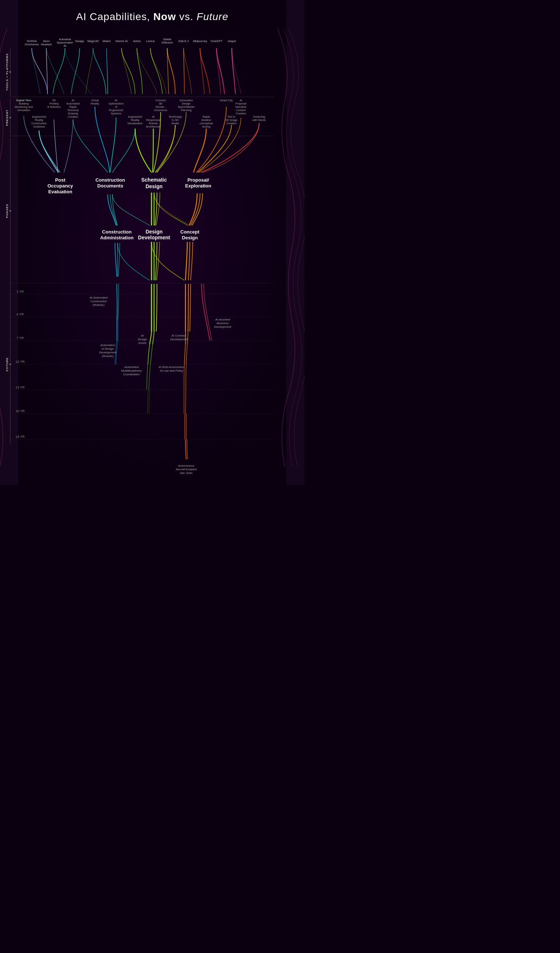 Image resolution: width=560 pixels, height=953 pixels. I want to click on svg-text: NVIDIA, so click(32, 41).